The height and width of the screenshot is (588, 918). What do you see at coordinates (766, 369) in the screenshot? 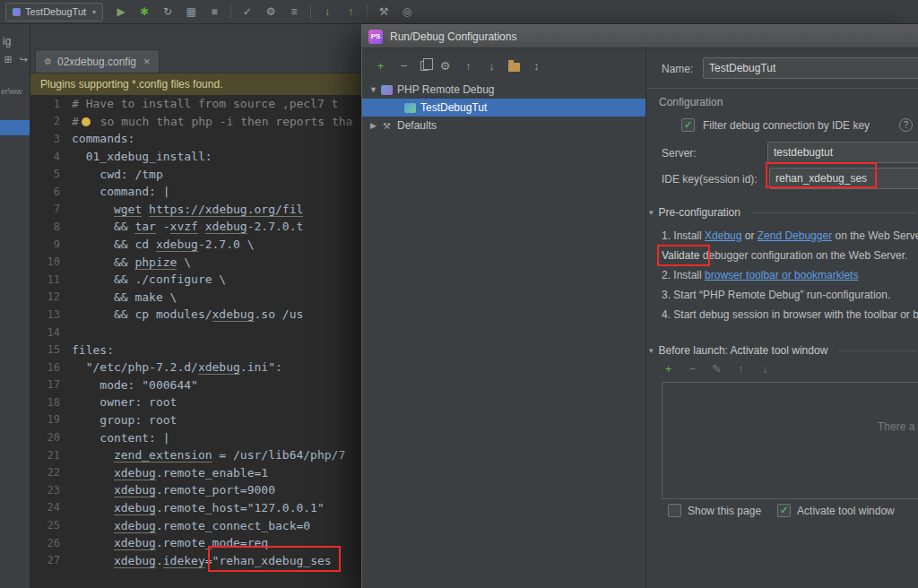
I see `task-down-icon: ↓` at bounding box center [766, 369].